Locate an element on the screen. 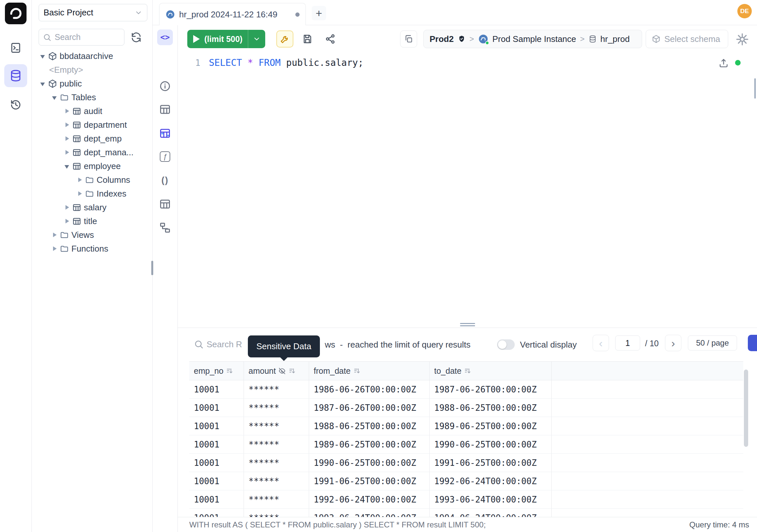 Image resolution: width=757 pixels, height=532 pixels. sql-editor-view-button: <> is located at coordinates (165, 37).